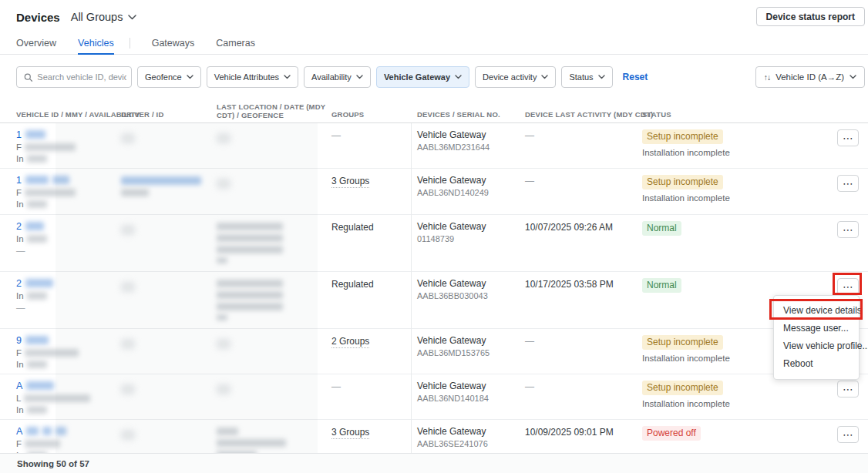  Describe the element at coordinates (67, 444) in the screenshot. I see `vehicle-mmy: F` at that location.